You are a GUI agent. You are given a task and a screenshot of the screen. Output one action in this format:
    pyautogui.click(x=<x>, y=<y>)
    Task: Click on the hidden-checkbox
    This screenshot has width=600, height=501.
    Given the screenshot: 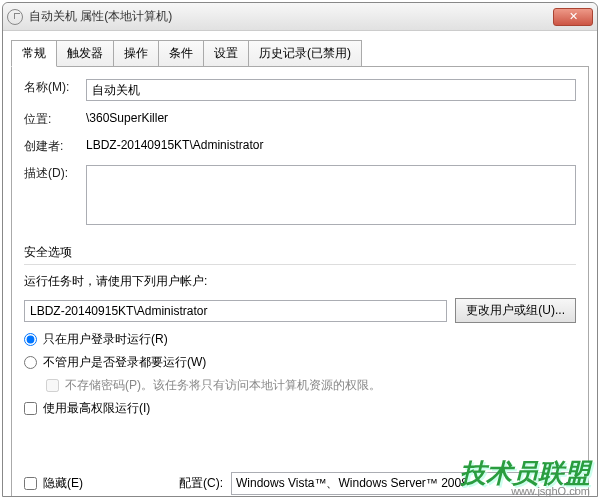 What is the action you would take?
    pyautogui.click(x=30, y=484)
    